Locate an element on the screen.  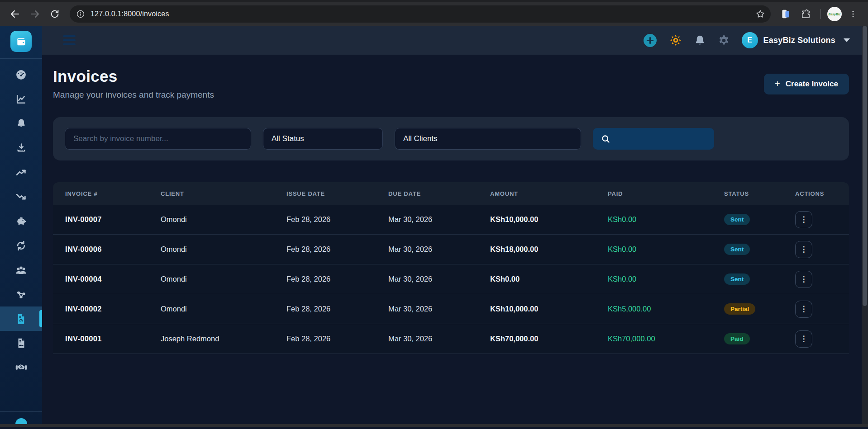
users-icon is located at coordinates (21, 270).